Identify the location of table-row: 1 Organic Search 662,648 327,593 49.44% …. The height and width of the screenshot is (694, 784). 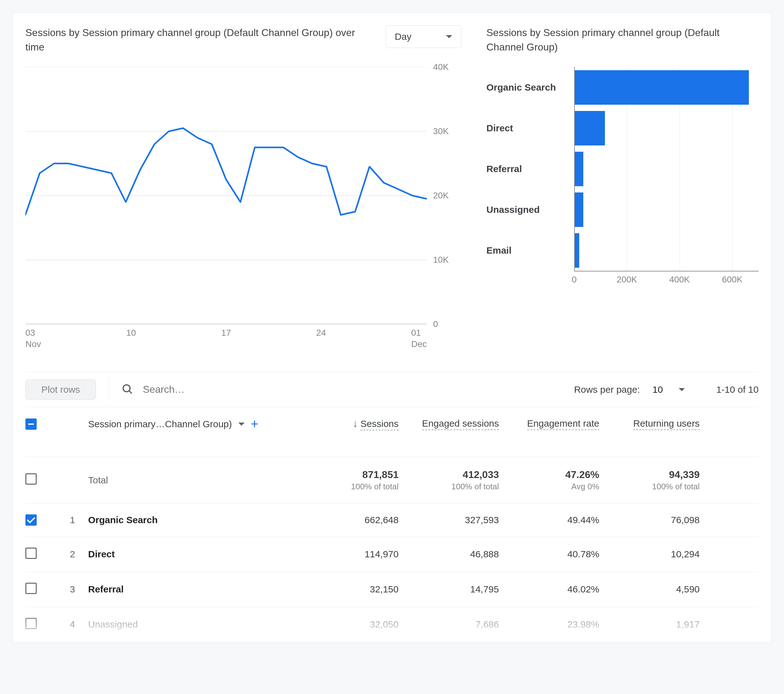
(392, 520).